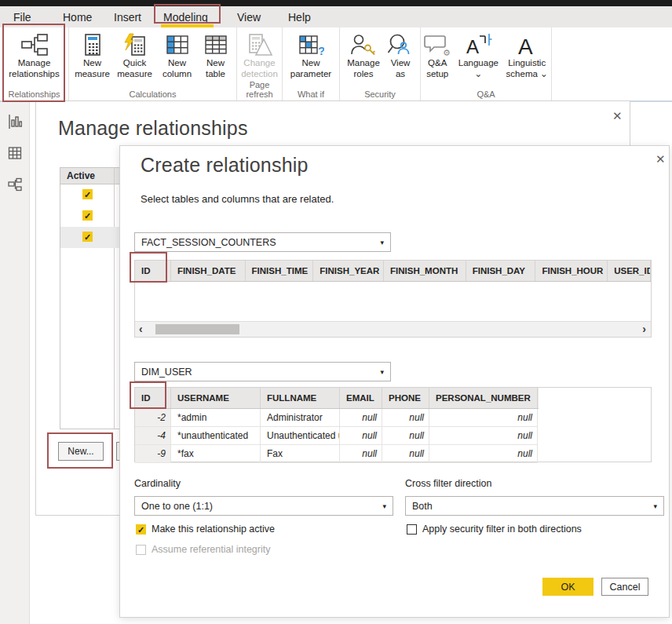  What do you see at coordinates (364, 75) in the screenshot?
I see `ribbon-button-label: roles` at bounding box center [364, 75].